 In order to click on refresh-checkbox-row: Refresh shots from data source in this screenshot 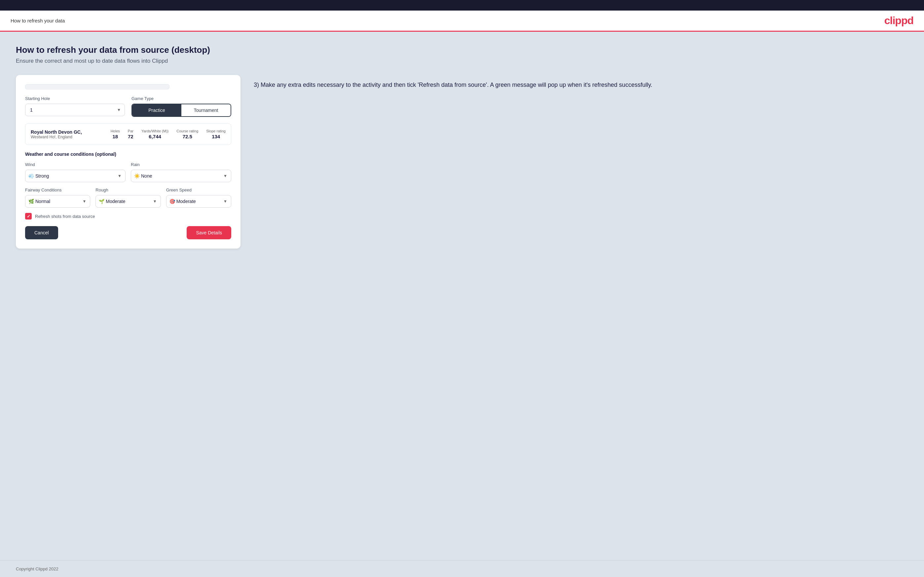, I will do `click(128, 216)`.